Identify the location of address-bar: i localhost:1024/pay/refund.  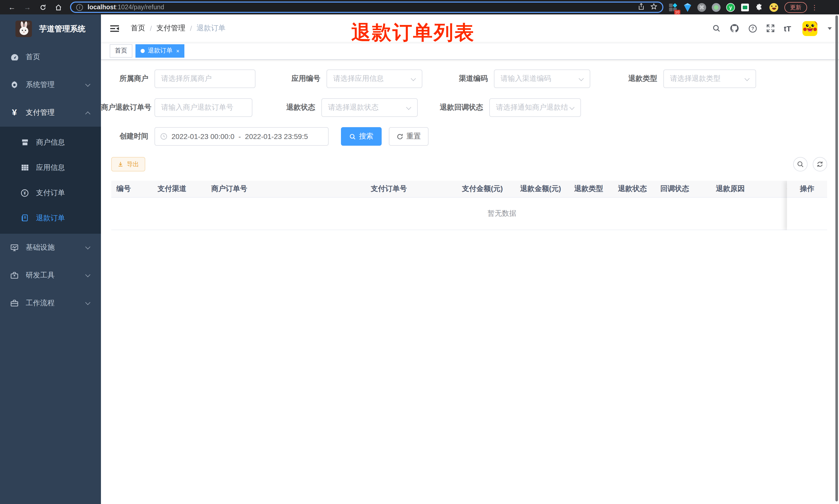
(367, 7).